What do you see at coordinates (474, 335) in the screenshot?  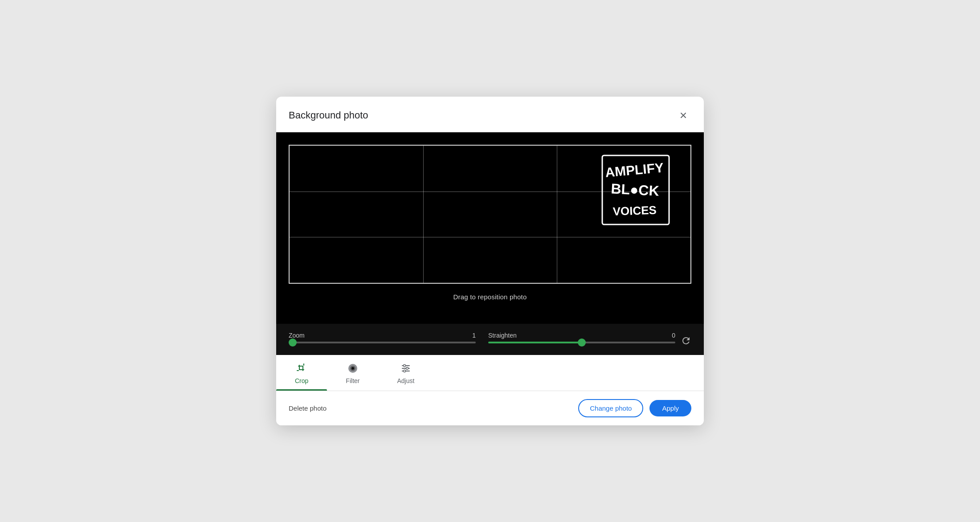 I see `zoom-value: 1` at bounding box center [474, 335].